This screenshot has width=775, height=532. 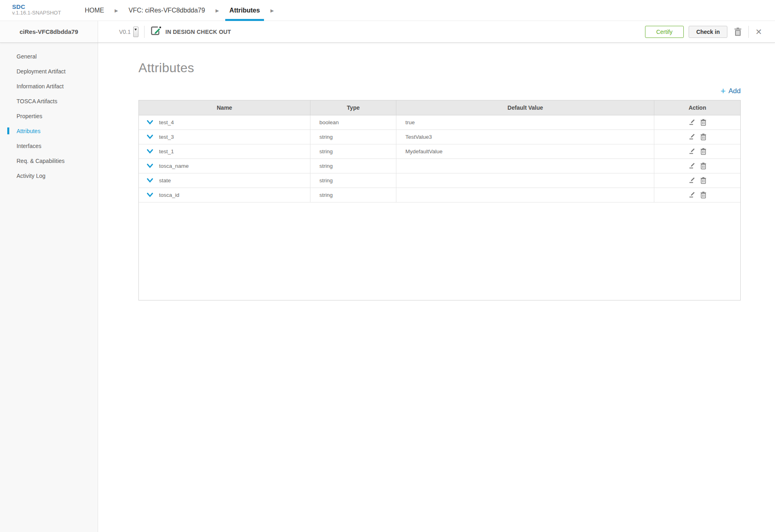 I want to click on workspace-header: ciRes-VFC8dbdda79 V0.1 IN DESIGN CHECK O…, so click(x=388, y=31).